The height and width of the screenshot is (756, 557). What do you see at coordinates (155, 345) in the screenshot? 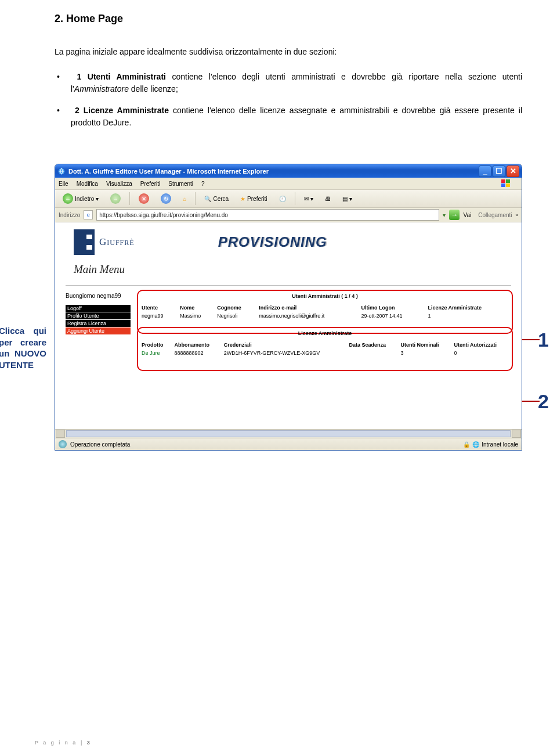
I see `col-prodotto: Prodotto` at bounding box center [155, 345].